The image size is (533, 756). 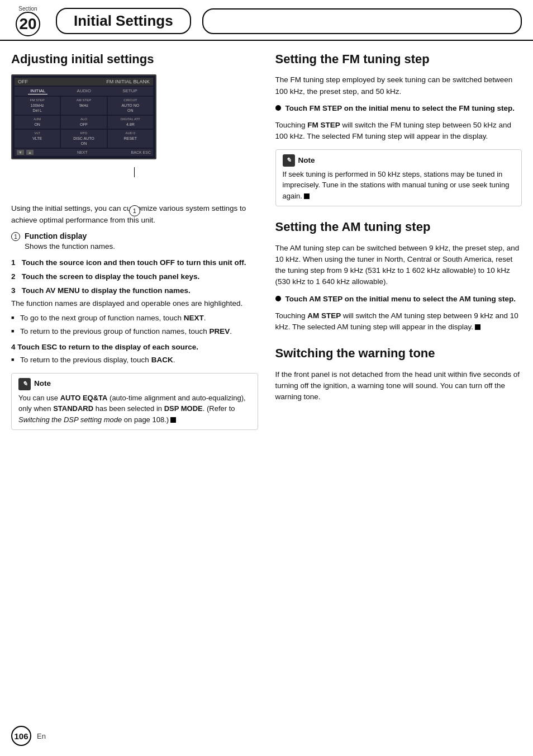 I want to click on section-number: 20, so click(x=28, y=24).